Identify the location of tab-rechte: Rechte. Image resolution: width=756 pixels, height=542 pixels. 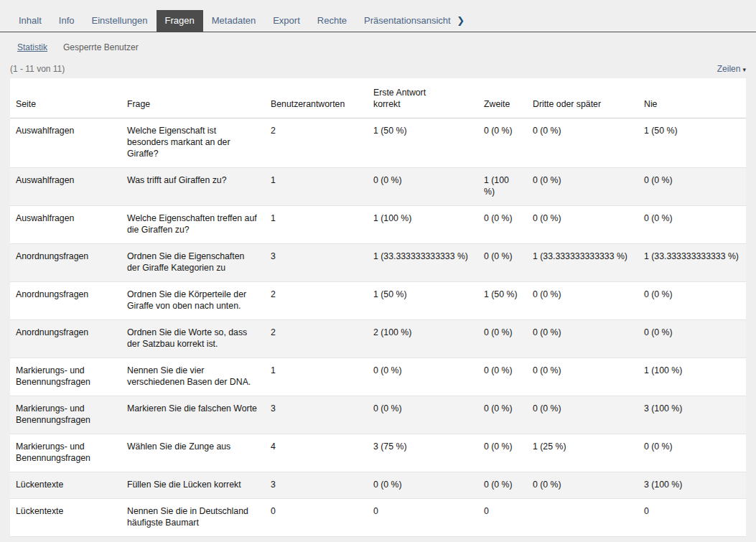
(332, 21).